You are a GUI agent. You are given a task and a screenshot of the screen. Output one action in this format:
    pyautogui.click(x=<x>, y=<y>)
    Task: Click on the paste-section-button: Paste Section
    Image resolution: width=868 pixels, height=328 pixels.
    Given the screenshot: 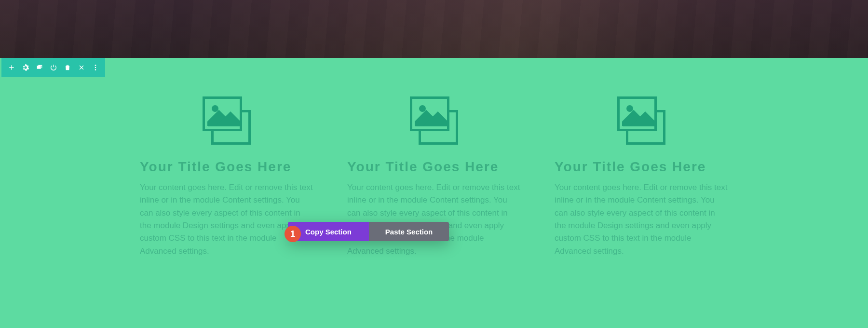 What is the action you would take?
    pyautogui.click(x=409, y=232)
    